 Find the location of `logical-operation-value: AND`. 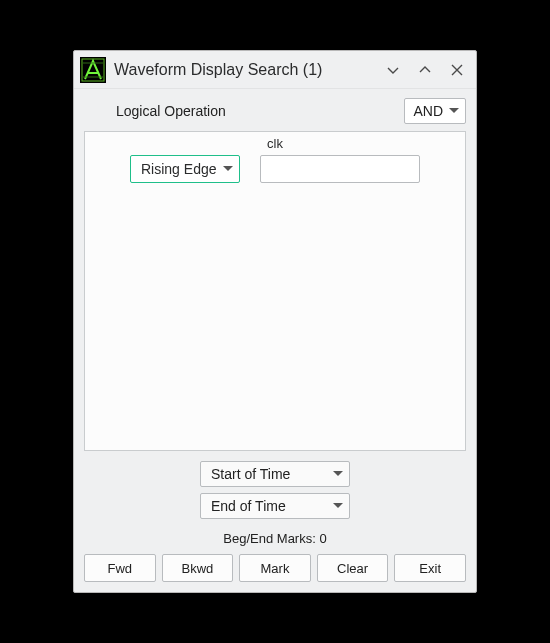

logical-operation-value: AND is located at coordinates (428, 111).